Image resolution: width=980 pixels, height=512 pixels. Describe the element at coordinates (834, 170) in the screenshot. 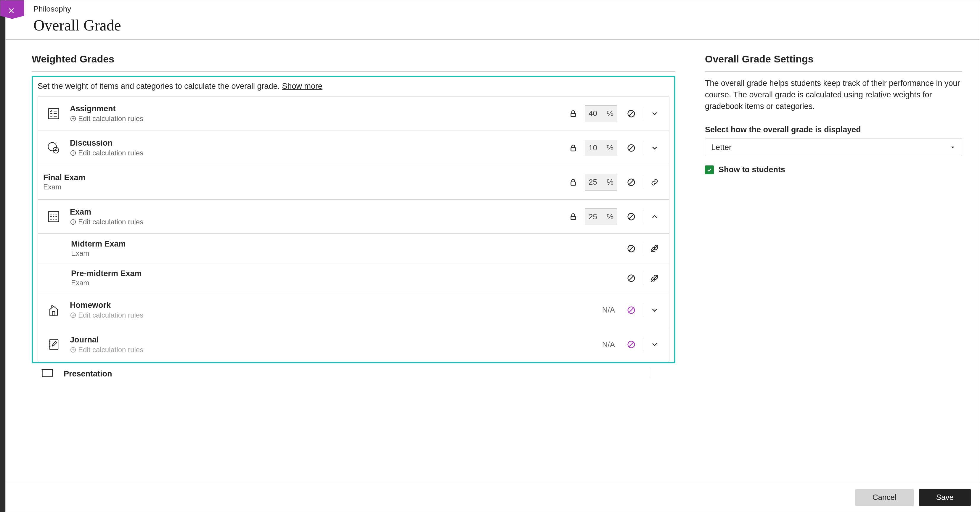

I see `show-to-students-row: Show to students` at that location.